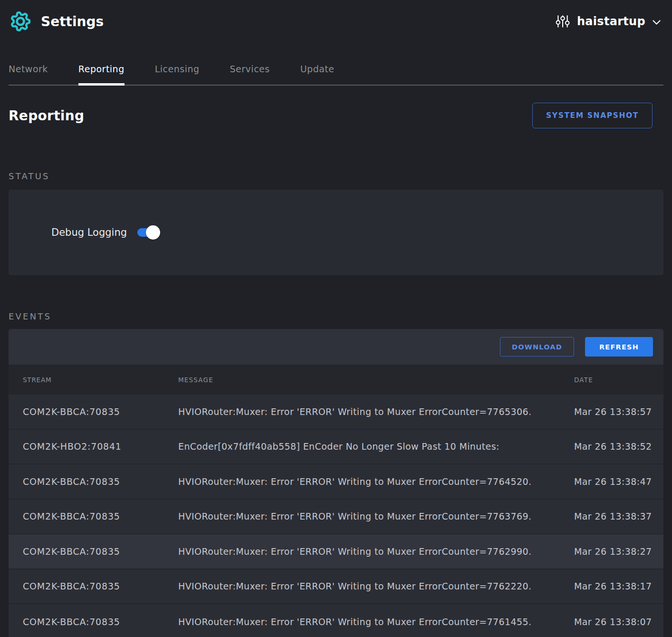 The height and width of the screenshot is (637, 672). What do you see at coordinates (657, 23) in the screenshot?
I see `chevron-down-icon` at bounding box center [657, 23].